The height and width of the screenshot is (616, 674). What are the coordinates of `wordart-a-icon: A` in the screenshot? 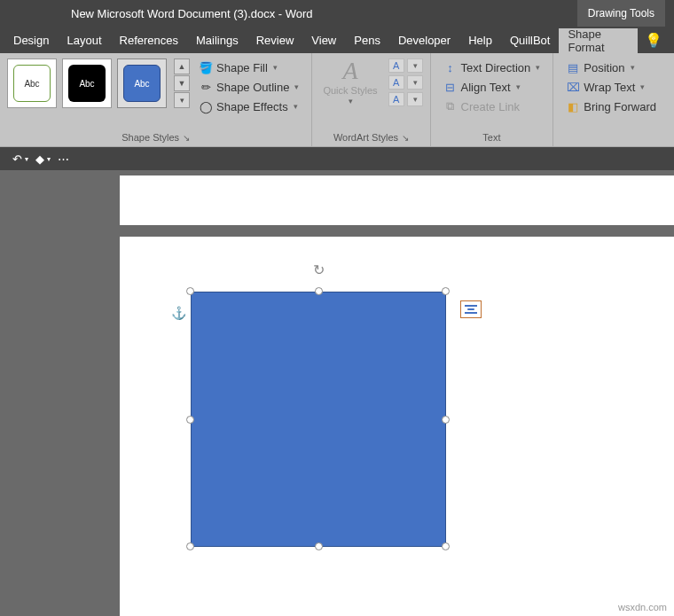 It's located at (349, 71).